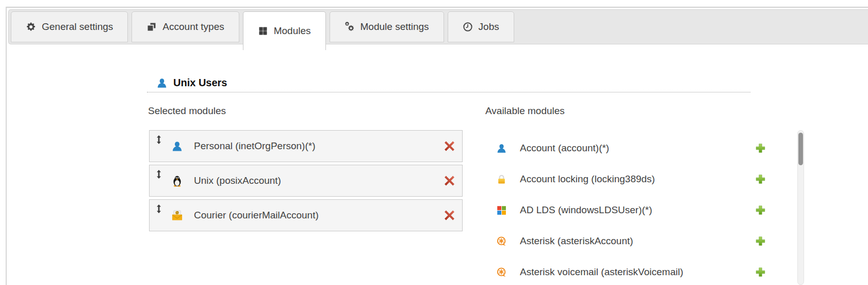 Image resolution: width=868 pixels, height=285 pixels. I want to click on grid-icon, so click(263, 31).